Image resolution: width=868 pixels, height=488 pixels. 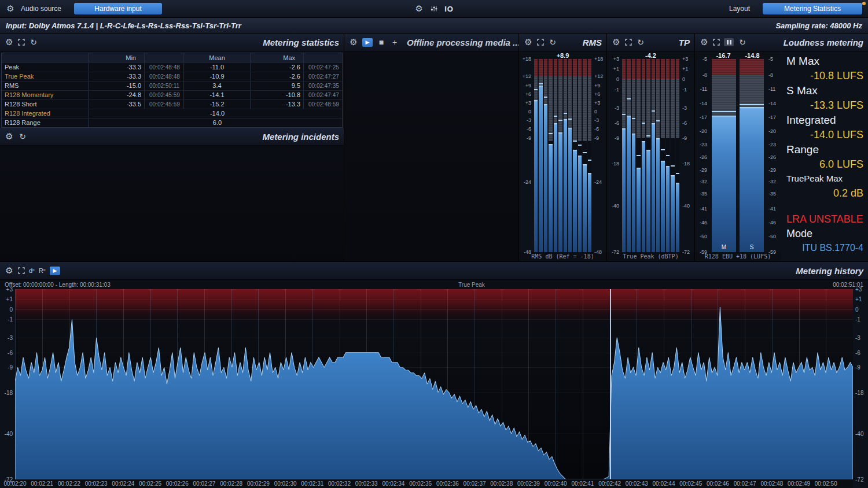 What do you see at coordinates (772, 252) in the screenshot?
I see `scale-tick-label: -59` at bounding box center [772, 252].